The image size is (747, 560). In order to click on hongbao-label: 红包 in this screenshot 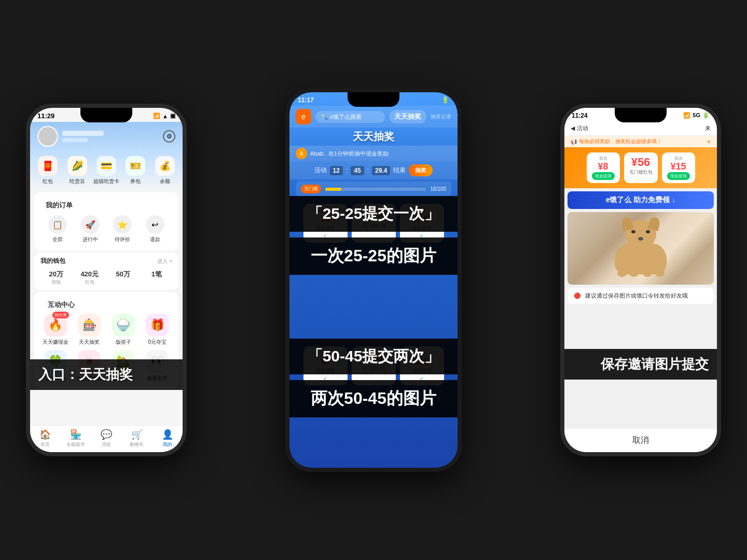, I will do `click(48, 181)`.